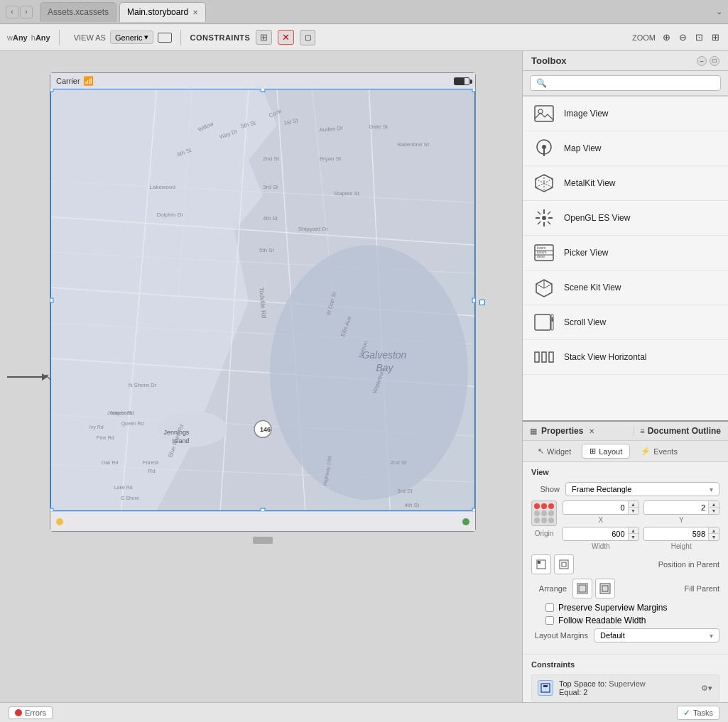  What do you see at coordinates (582, 684) in the screenshot?
I see `constraint-top-label: Top Space to:` at bounding box center [582, 684].